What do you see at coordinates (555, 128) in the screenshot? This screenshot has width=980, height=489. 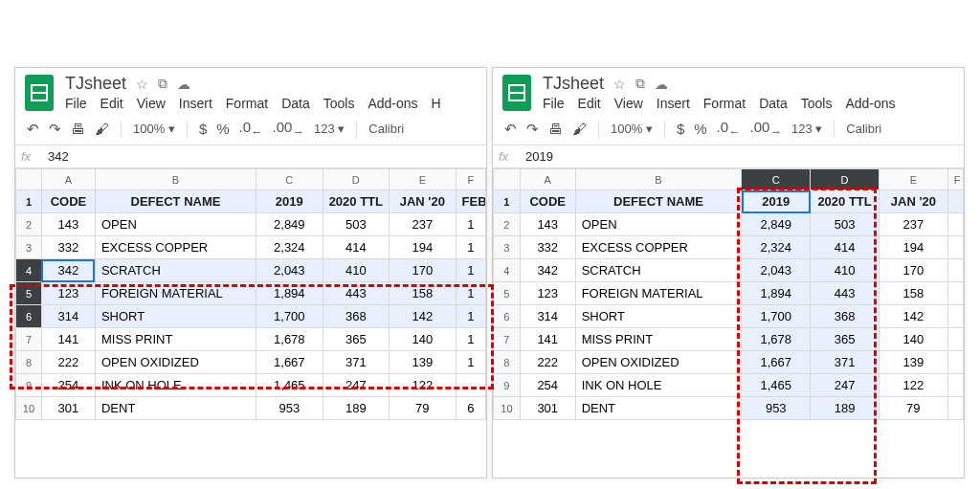 I see `print-icon: 🖶` at bounding box center [555, 128].